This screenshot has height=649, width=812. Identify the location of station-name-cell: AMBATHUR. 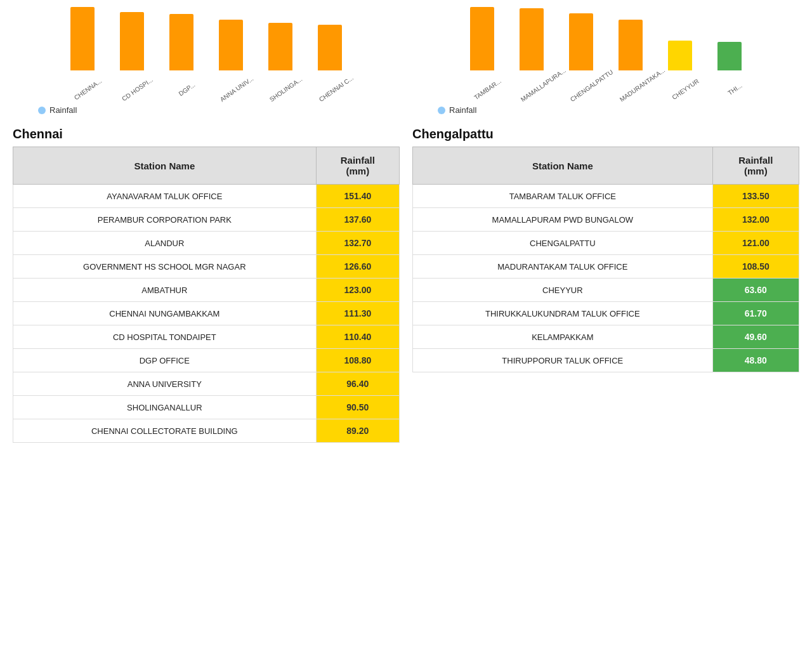
(165, 291).